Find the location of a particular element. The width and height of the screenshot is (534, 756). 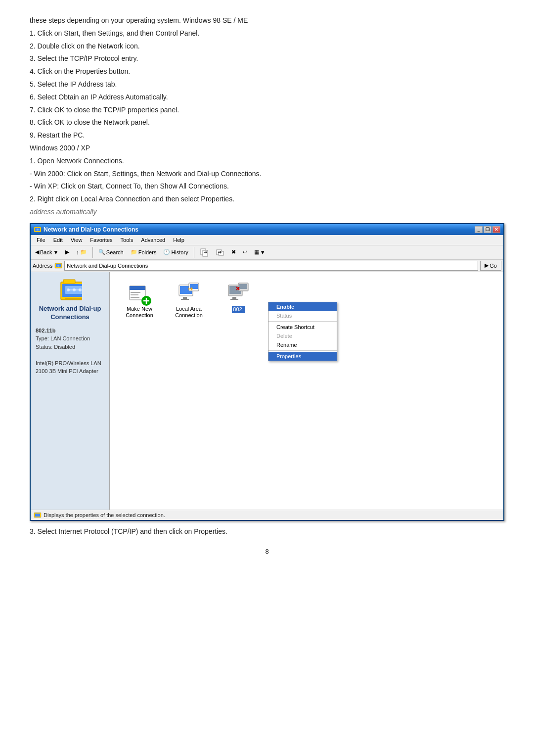

restore-button: ❐ is located at coordinates (488, 230).